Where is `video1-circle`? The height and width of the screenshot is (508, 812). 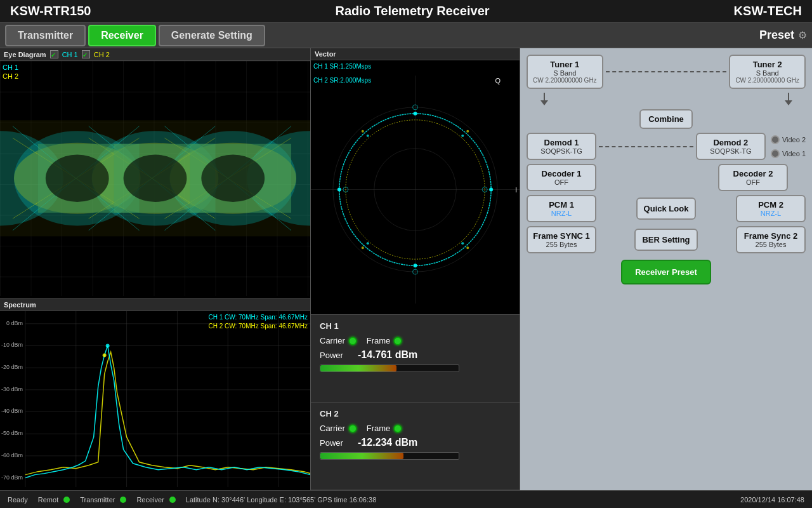 video1-circle is located at coordinates (775, 154).